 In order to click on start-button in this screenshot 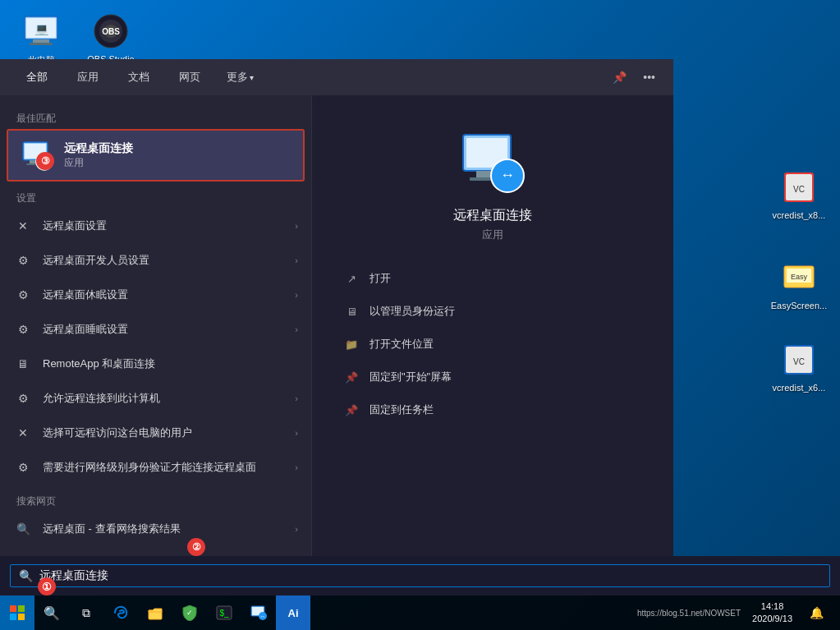, I will do `click(17, 613)`.